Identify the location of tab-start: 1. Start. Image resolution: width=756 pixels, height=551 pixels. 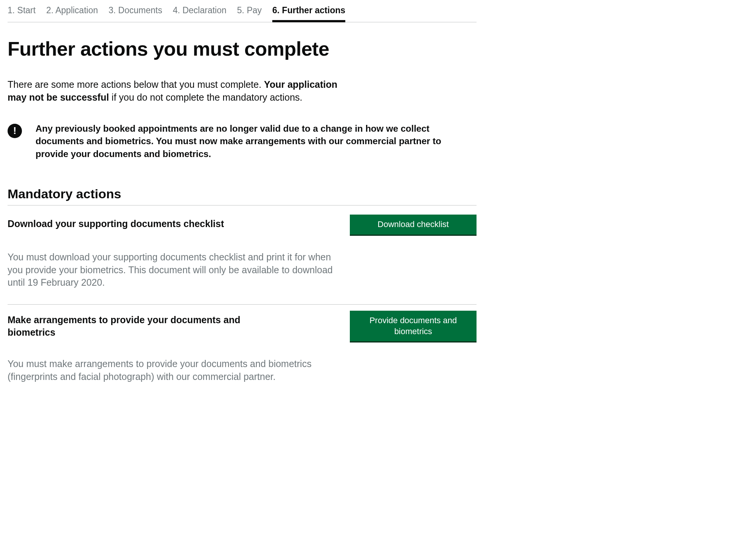
(22, 14).